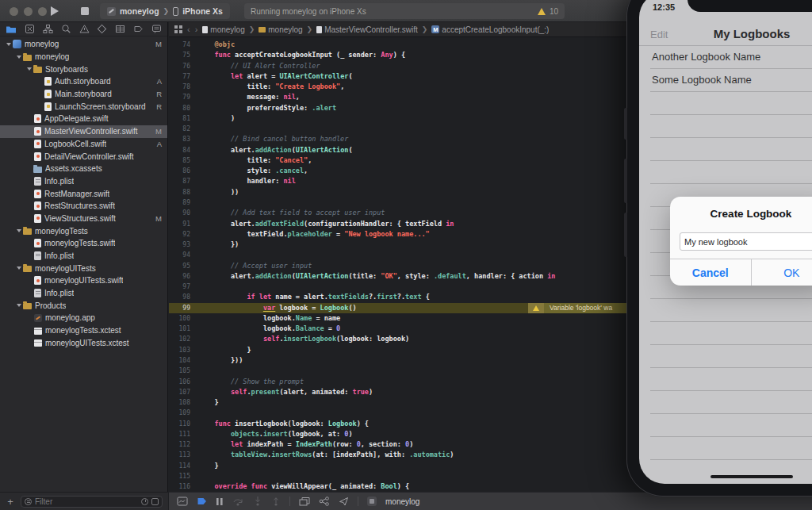 This screenshot has height=510, width=812. Describe the element at coordinates (155, 501) in the screenshot. I see `scm-filter-icon` at that location.